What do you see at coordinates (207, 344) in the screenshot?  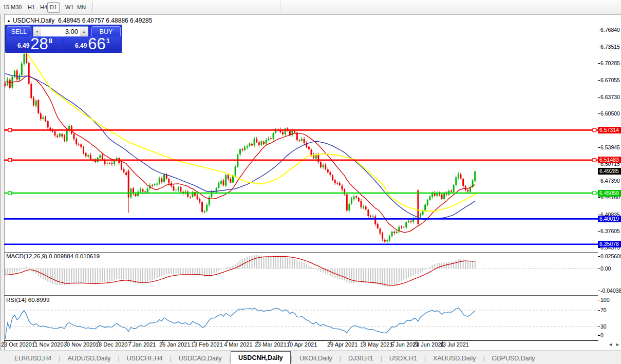 I see `date-label: 13 Feb 2021` at bounding box center [207, 344].